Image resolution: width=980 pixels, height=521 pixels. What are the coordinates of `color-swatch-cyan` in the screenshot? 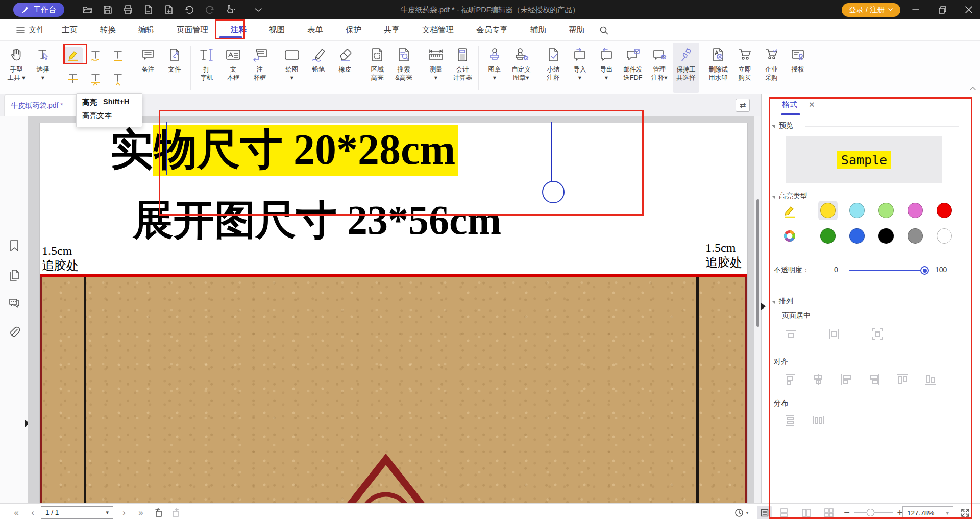 It's located at (857, 210).